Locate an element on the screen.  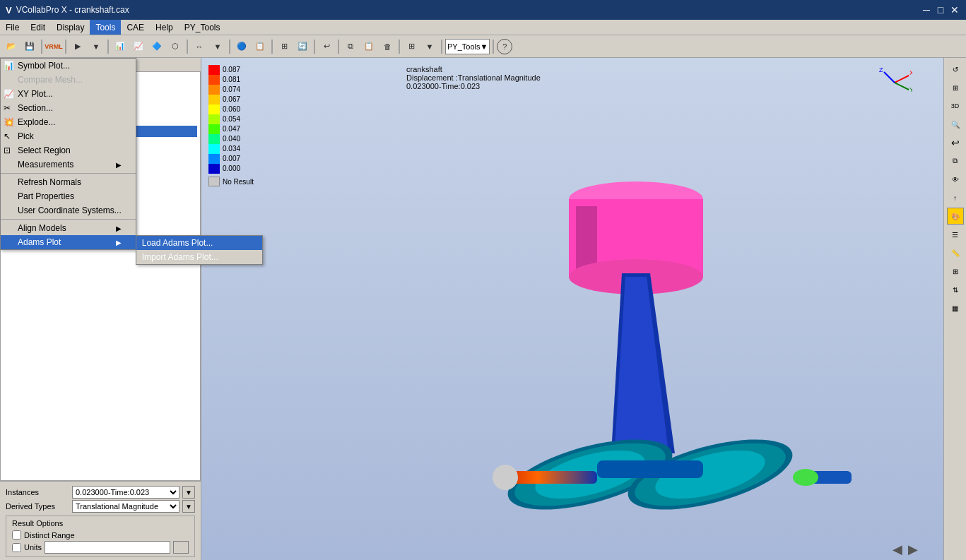
align-models-arrow: ▶ is located at coordinates (119, 229).